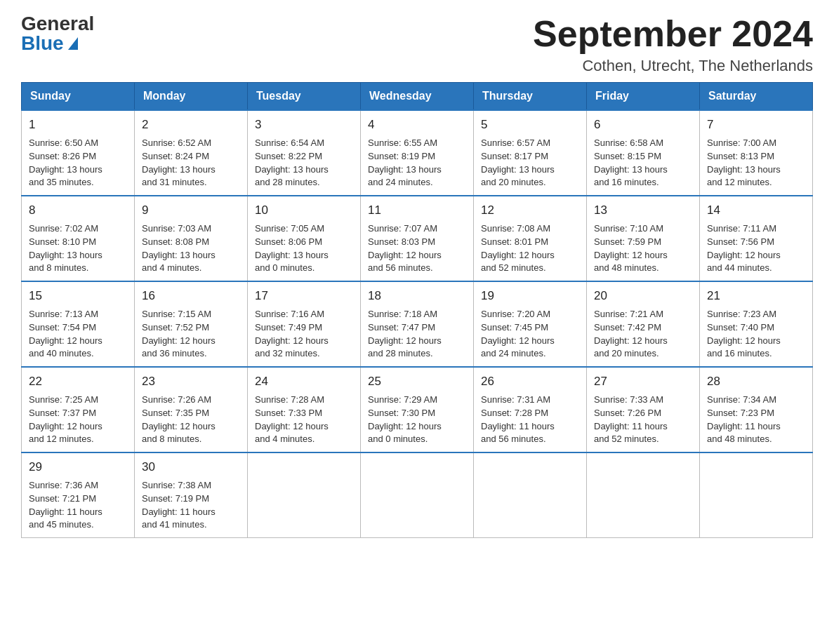 The image size is (834, 644). Describe the element at coordinates (58, 34) in the screenshot. I see `logo: General Blue` at that location.